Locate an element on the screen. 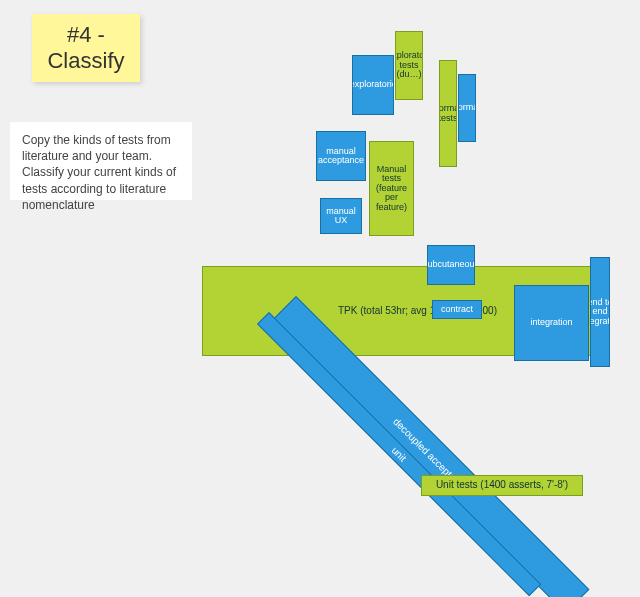  sticky-title: #4 - Classify is located at coordinates (86, 48).